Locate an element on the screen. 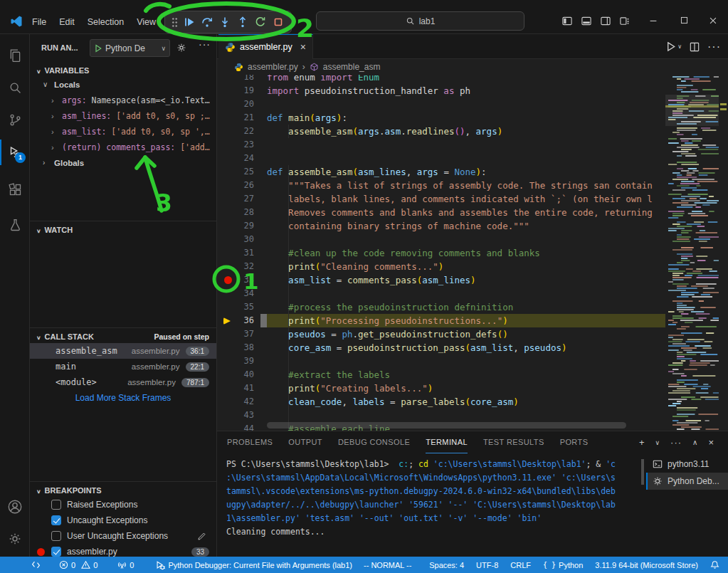 This screenshot has height=573, width=728. close-icon is located at coordinates (713, 21).